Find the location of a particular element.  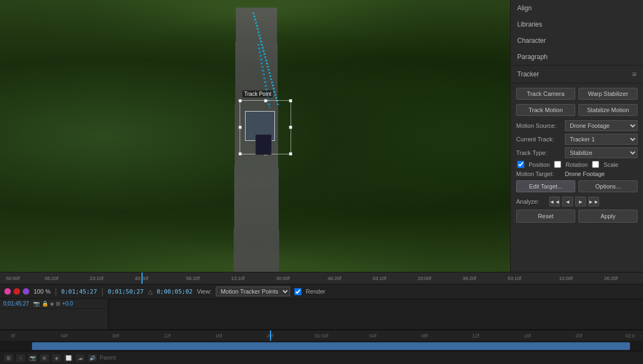

timeline-ruler: 0f 04f 08f 12f 16f 20f 01:00f 04f 08f 12… is located at coordinates (322, 336).